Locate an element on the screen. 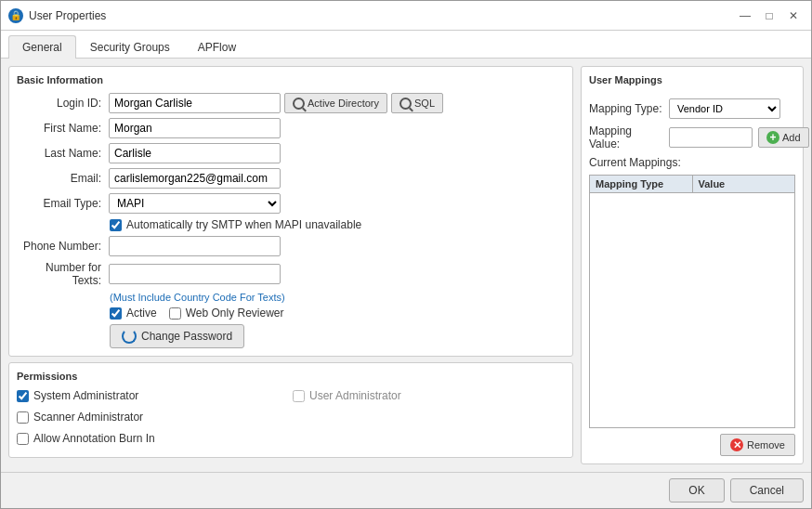 This screenshot has height=509, width=812. first-name-label: First Name: is located at coordinates (61, 128).